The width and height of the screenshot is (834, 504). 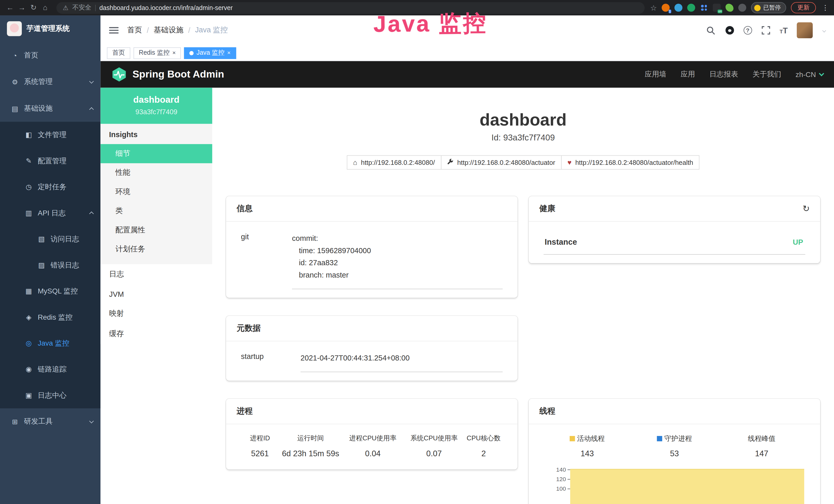 I want to click on legend-square-yellow, so click(x=572, y=439).